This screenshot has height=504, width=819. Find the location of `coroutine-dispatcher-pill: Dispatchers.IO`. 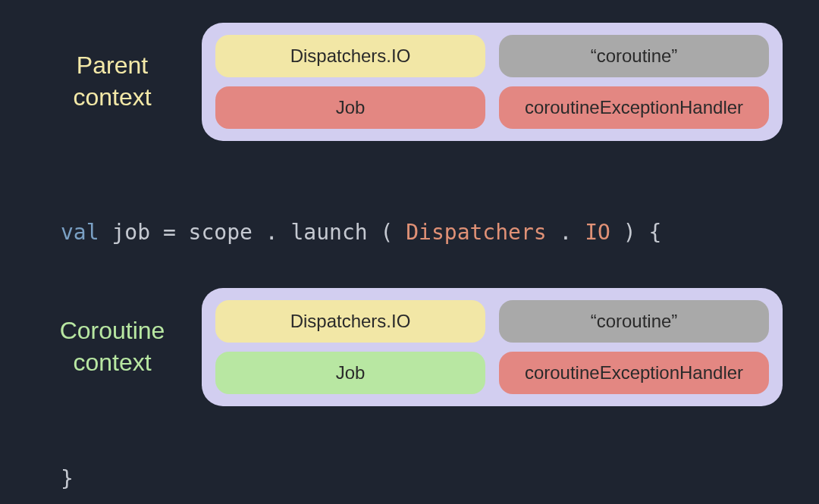

coroutine-dispatcher-pill: Dispatchers.IO is located at coordinates (350, 321).